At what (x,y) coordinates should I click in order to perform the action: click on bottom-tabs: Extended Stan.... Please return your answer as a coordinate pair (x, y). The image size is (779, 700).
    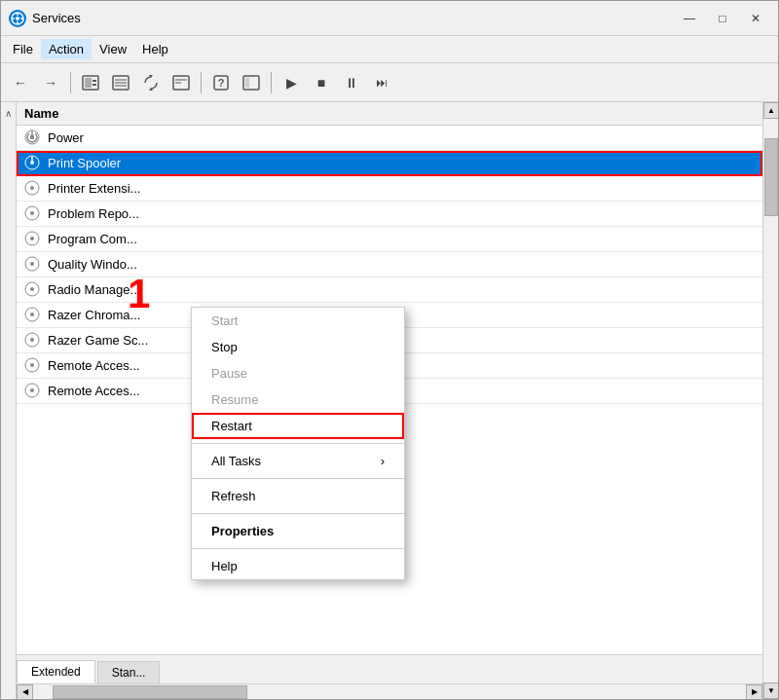
    Looking at the image, I should click on (390, 669).